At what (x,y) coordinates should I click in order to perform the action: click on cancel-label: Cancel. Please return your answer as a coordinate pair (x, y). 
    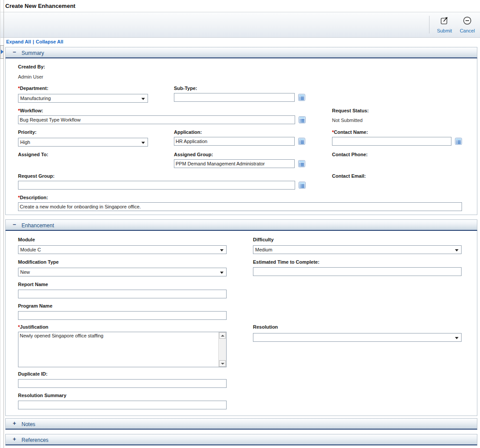
    Looking at the image, I should click on (467, 31).